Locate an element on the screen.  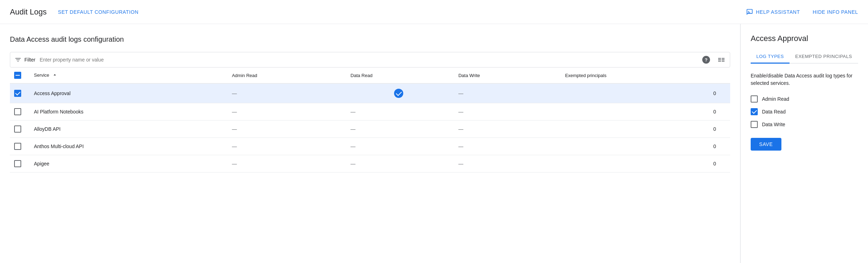
header-data-write: Data Write is located at coordinates (506, 76).